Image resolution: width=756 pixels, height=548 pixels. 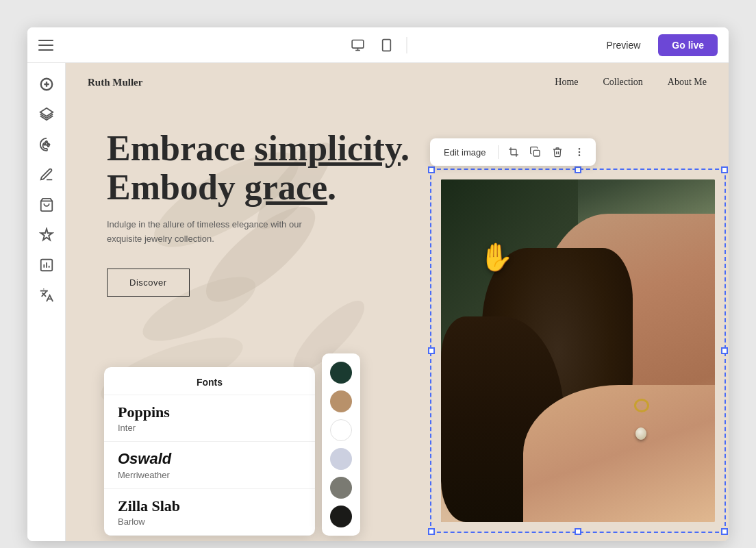 I want to click on preview-button: Preview, so click(x=624, y=45).